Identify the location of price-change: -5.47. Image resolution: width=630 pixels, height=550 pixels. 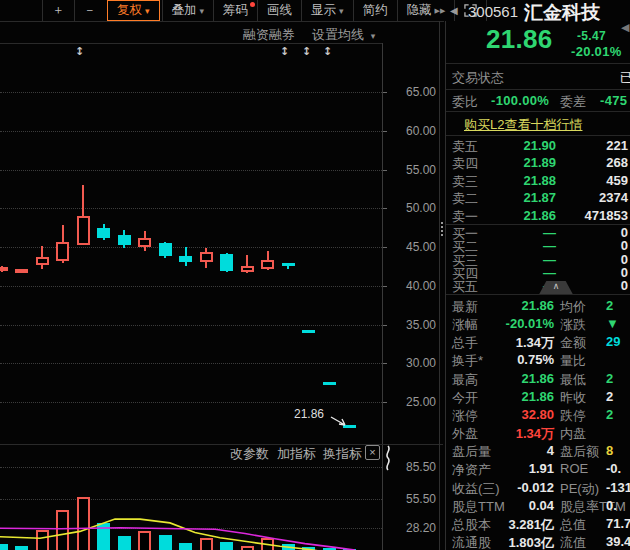
(592, 36).